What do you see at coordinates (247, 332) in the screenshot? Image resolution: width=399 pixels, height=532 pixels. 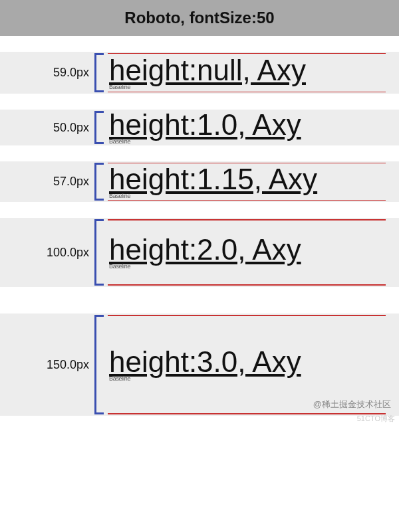 I see `pad-top` at bounding box center [247, 332].